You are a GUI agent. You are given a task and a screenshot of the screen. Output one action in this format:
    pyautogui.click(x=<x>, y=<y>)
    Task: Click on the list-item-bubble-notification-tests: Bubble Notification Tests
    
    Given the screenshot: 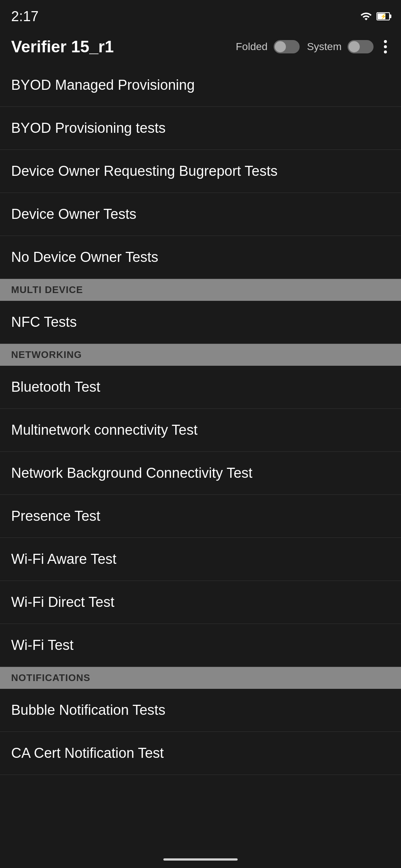 What is the action you would take?
    pyautogui.click(x=200, y=710)
    